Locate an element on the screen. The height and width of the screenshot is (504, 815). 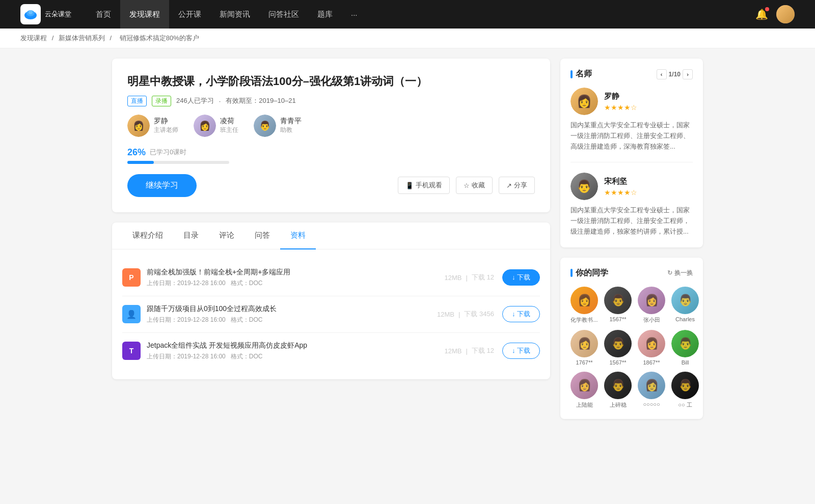
nav-qa: 问答社区 is located at coordinates (284, 14).